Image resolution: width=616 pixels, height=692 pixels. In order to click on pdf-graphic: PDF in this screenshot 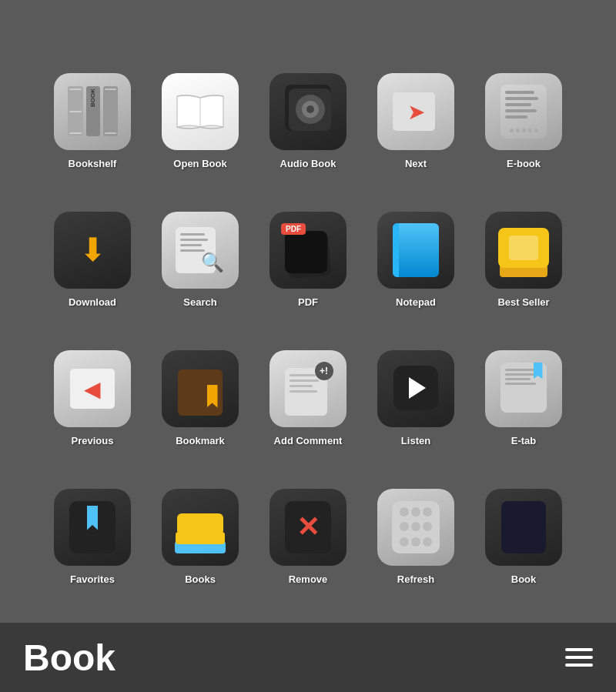, I will do `click(308, 250)`.